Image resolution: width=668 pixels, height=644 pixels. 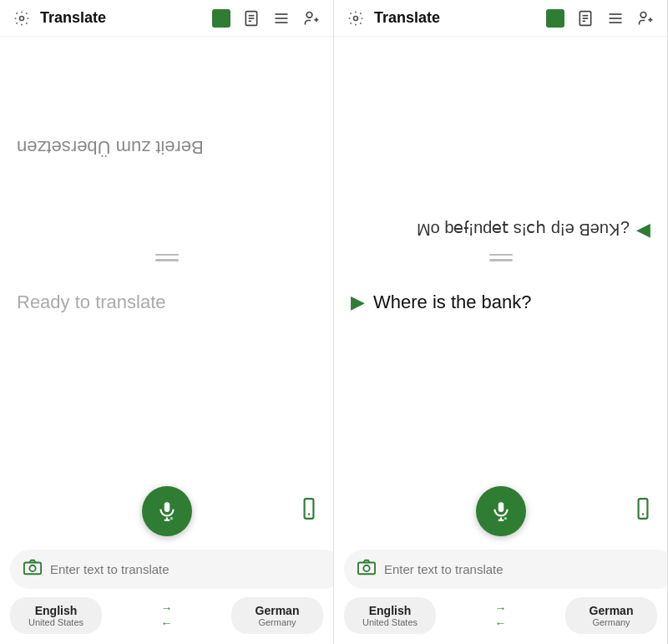 What do you see at coordinates (643, 511) in the screenshot?
I see `right-phone-icon` at bounding box center [643, 511].